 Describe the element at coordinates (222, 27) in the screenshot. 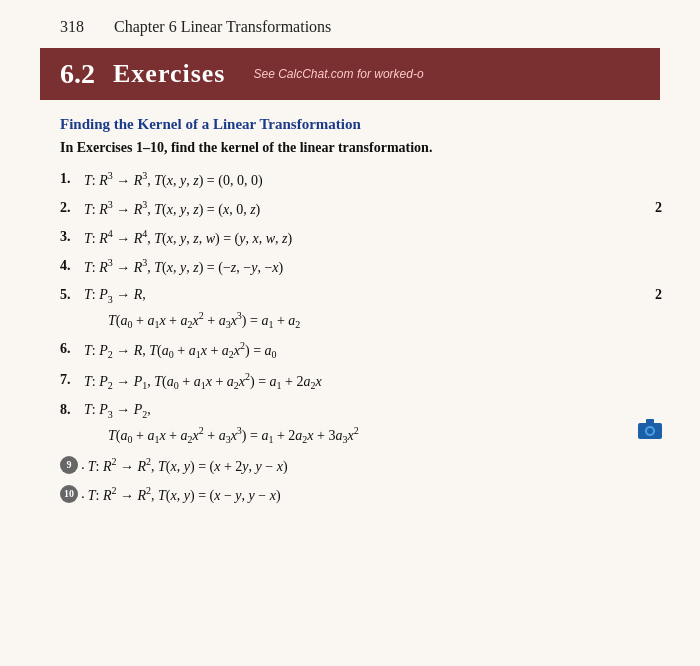

I see `chapter-title: Chapter 6 Linear Transformations` at that location.